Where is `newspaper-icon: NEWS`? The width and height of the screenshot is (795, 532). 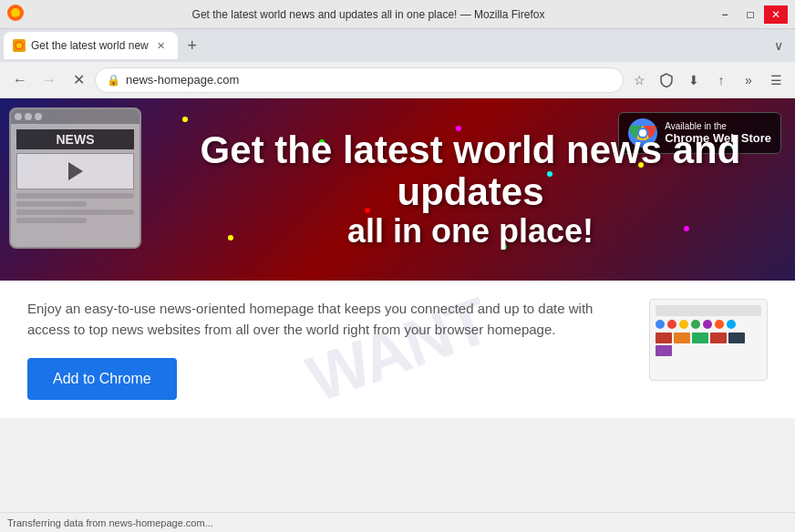 newspaper-icon: NEWS is located at coordinates (75, 179).